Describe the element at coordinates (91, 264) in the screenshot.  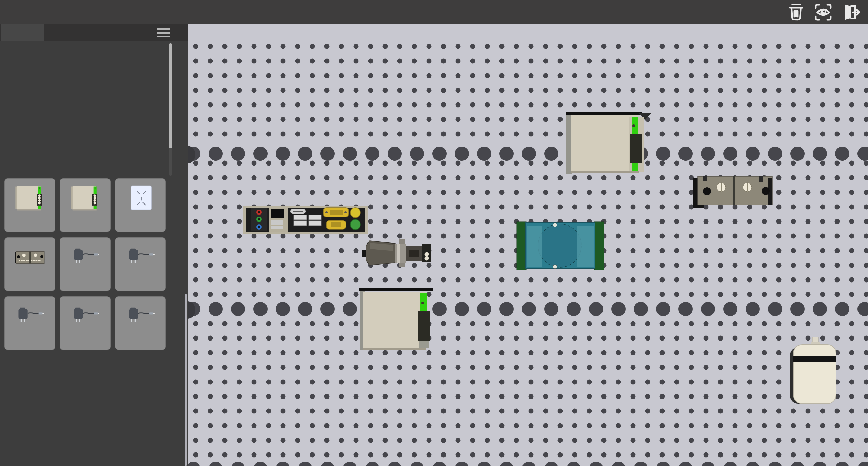
I see `component-grid` at that location.